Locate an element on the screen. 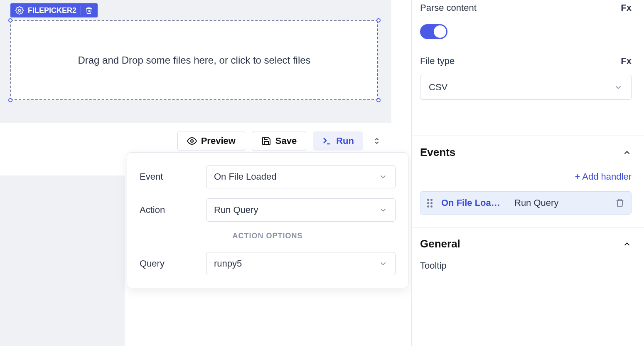 Image resolution: width=644 pixels, height=346 pixels. parse-content-toggle is located at coordinates (434, 32).